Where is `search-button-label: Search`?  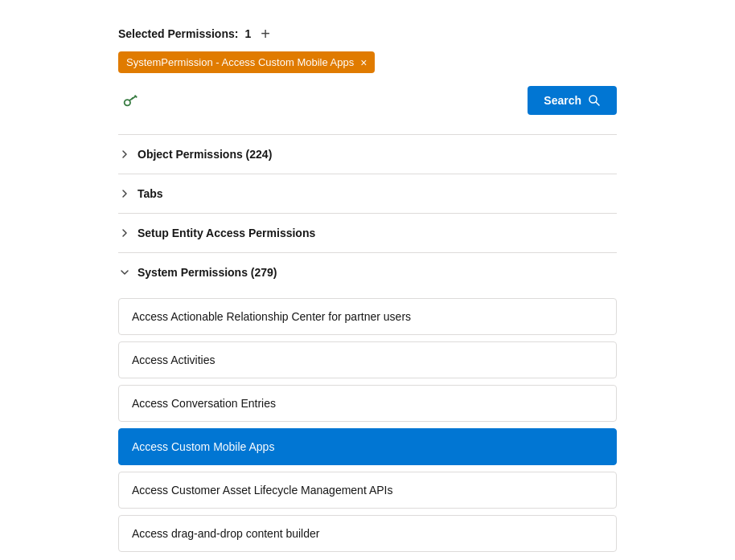
search-button-label: Search is located at coordinates (563, 100).